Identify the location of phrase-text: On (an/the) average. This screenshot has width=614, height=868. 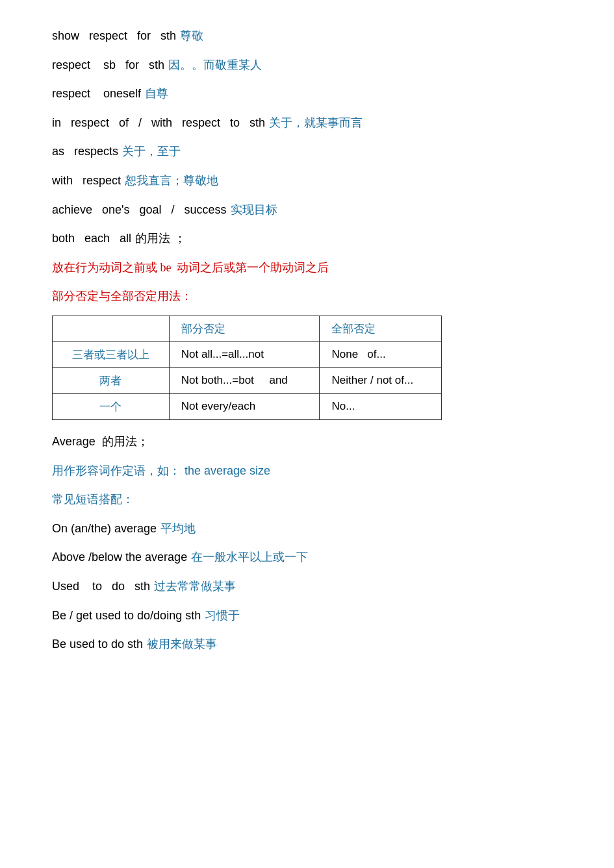
(104, 528).